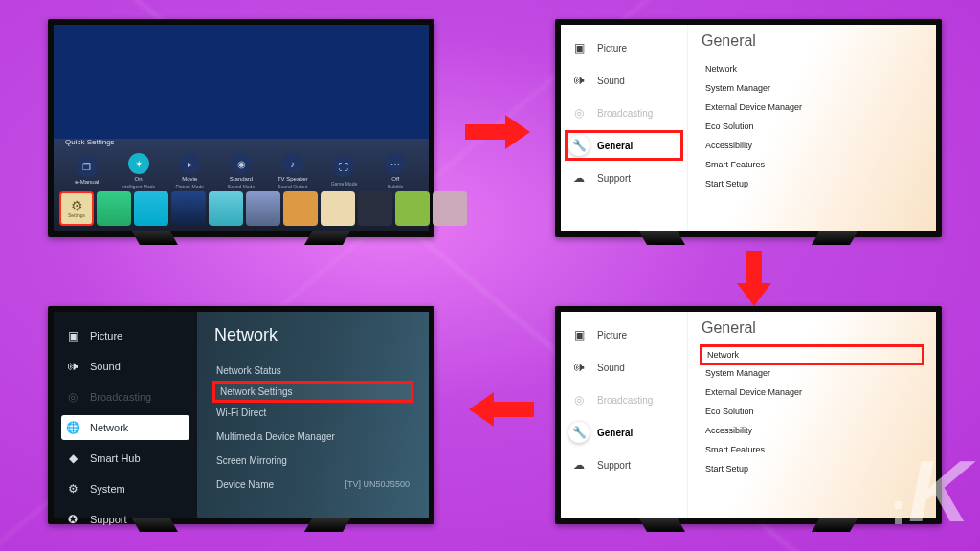  Describe the element at coordinates (313, 415) in the screenshot. I see `settings-main-panel: Network Network Status Network Settings …` at that location.